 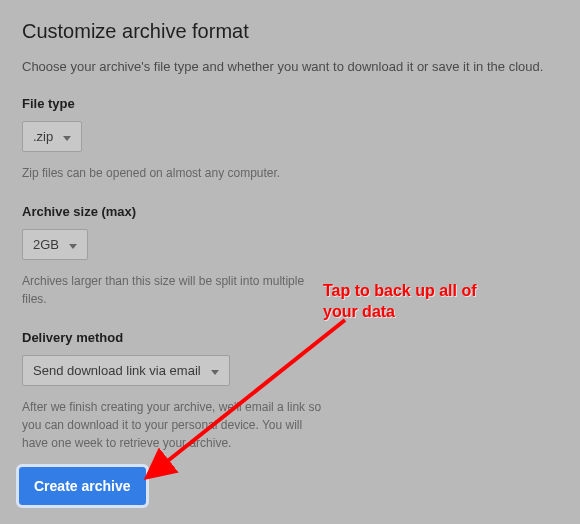 I want to click on page-title: Customize archive format, so click(x=290, y=32).